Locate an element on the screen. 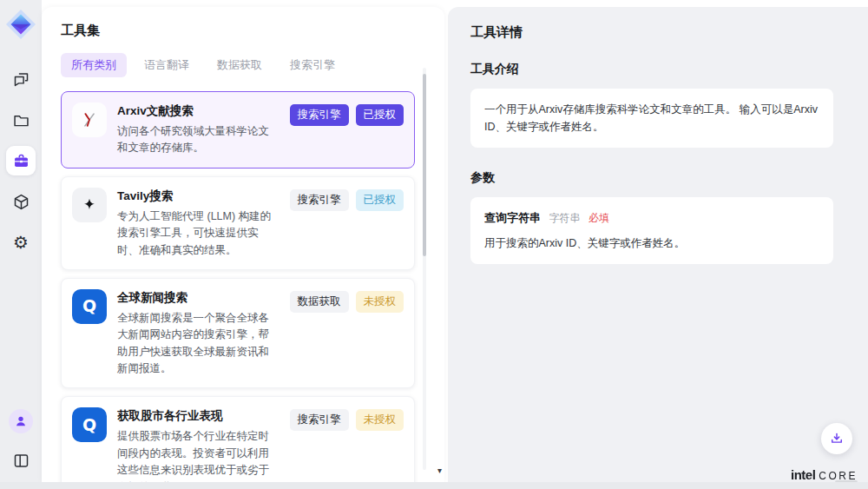 Image resolution: width=868 pixels, height=489 pixels. toolset-title: 工具集 is located at coordinates (238, 31).